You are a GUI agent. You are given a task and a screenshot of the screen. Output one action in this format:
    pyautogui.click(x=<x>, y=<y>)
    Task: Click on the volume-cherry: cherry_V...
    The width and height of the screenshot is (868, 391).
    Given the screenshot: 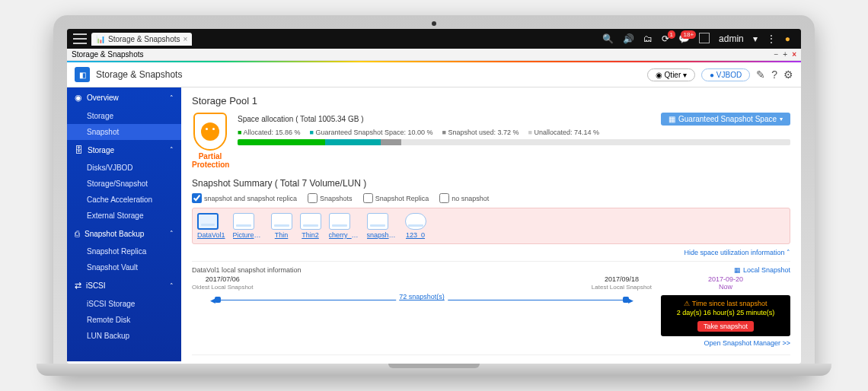 What is the action you would take?
    pyautogui.click(x=344, y=226)
    